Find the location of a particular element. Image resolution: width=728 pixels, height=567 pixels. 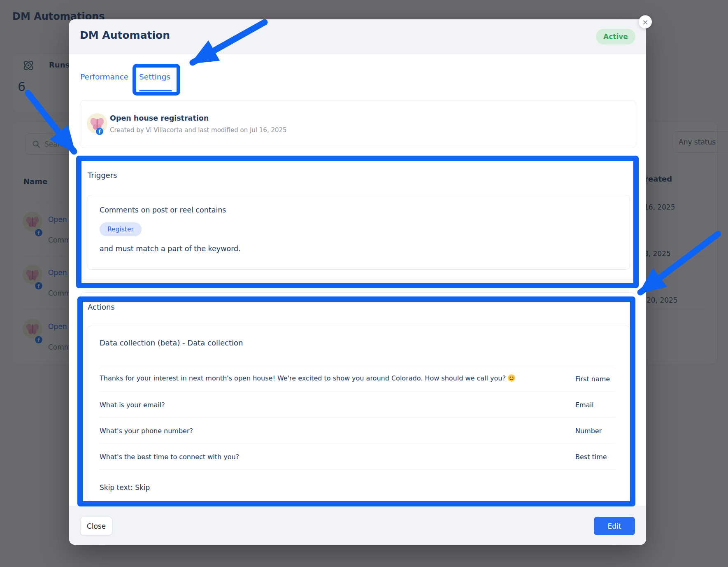

annotation-box-settings-tab is located at coordinates (156, 80).